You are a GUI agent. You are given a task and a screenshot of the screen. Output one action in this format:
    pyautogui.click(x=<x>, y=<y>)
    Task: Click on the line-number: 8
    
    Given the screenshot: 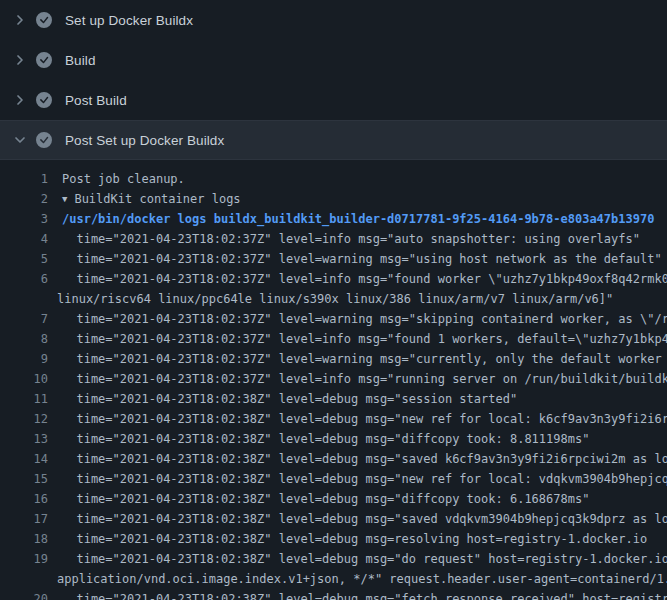 What is the action you would take?
    pyautogui.click(x=24, y=339)
    